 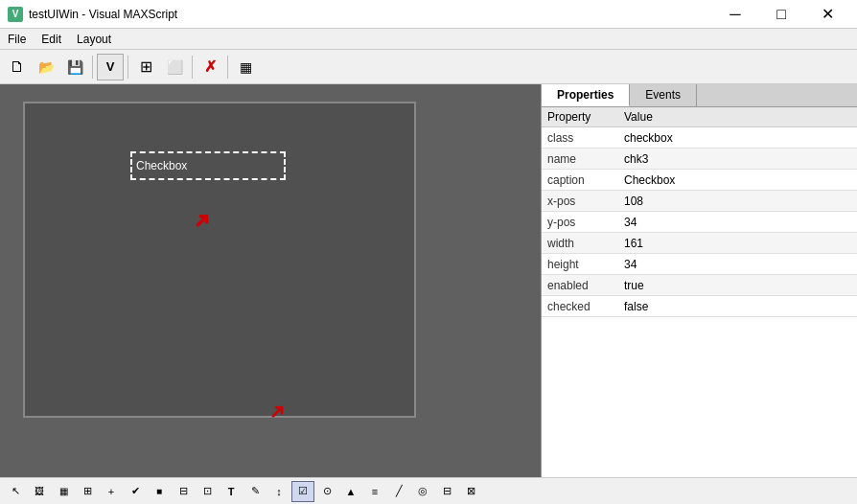 I want to click on title-bar: V testUIWin - Visual MAXScript ─ □ ✕, so click(x=428, y=14).